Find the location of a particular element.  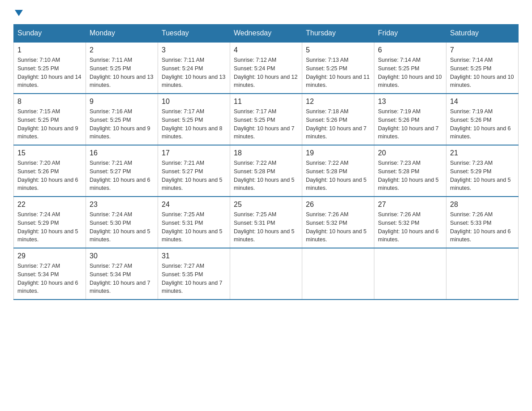

calendar-cell: 27 Sunrise: 7:26 AM Sunset: 5:32 PM Dayl… is located at coordinates (410, 222).